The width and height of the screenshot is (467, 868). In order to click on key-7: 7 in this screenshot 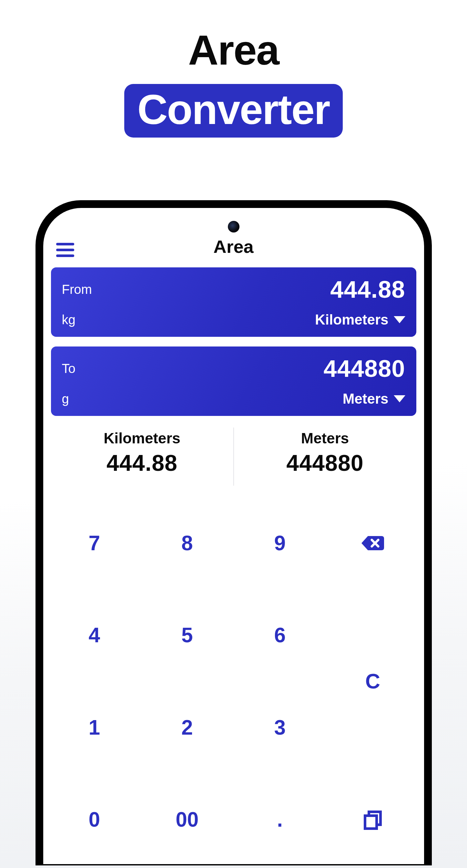, I will do `click(95, 543)`.